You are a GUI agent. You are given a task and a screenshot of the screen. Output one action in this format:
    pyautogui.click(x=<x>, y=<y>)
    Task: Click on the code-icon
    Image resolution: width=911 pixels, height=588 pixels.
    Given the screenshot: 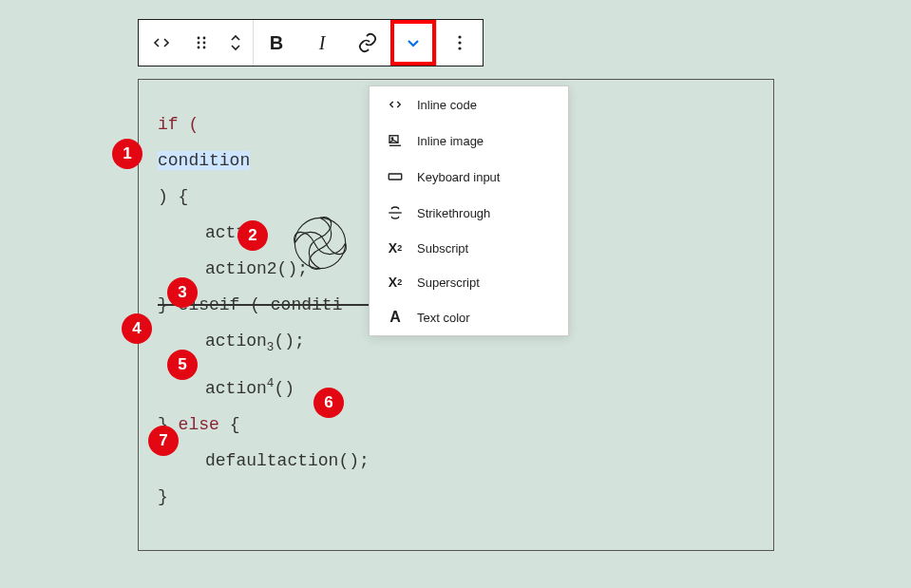 What is the action you would take?
    pyautogui.click(x=395, y=104)
    